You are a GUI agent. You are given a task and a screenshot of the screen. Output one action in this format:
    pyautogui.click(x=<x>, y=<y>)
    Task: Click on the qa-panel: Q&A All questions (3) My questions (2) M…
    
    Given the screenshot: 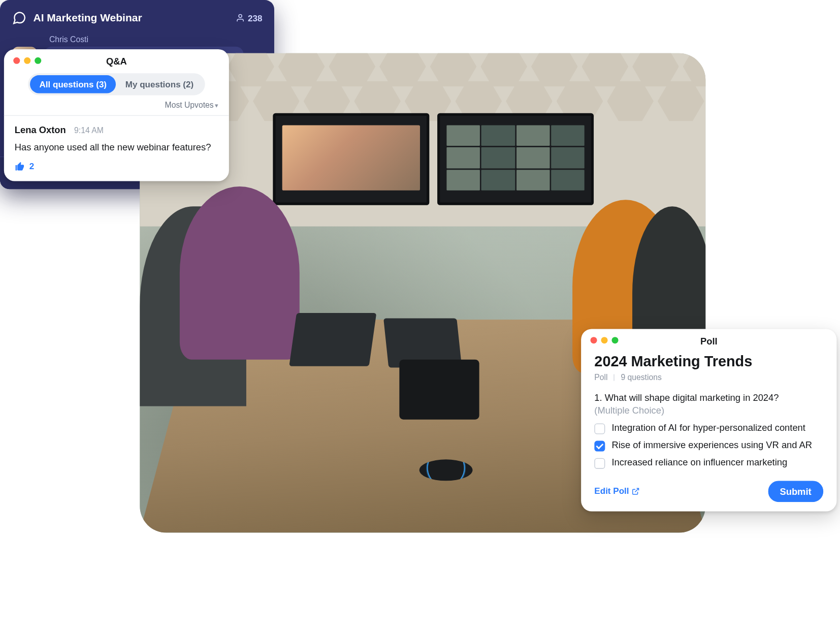 What is the action you would take?
    pyautogui.click(x=117, y=115)
    